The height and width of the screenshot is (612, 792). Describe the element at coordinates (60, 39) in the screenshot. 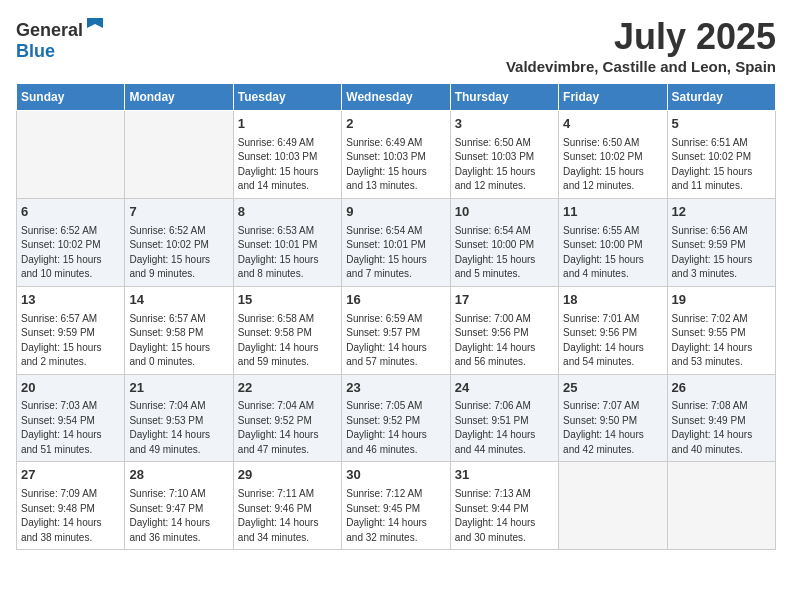

I see `logo-block: General Blue` at that location.